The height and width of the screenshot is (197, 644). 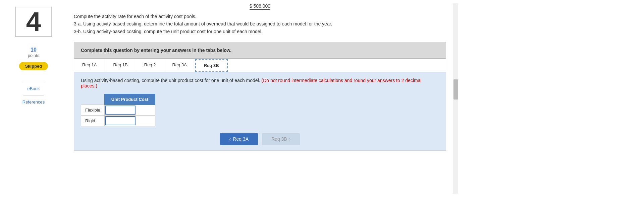 I want to click on ebook-link: eBook, so click(x=34, y=88).